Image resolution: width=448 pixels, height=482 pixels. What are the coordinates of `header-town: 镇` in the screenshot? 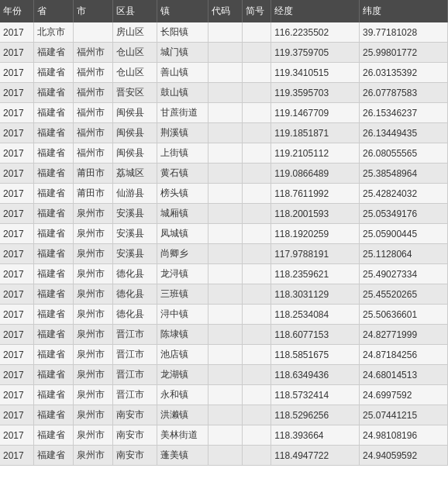 It's located at (183, 11).